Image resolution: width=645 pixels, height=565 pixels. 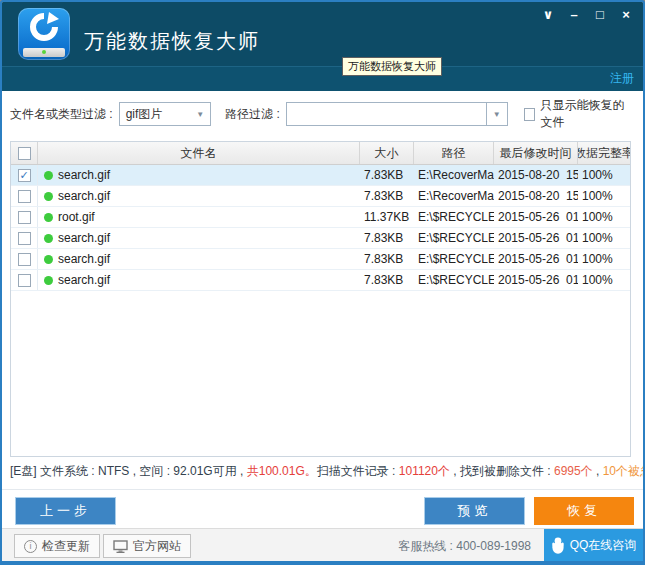 What do you see at coordinates (44, 30) in the screenshot?
I see `recovery-arrow-icon` at bounding box center [44, 30].